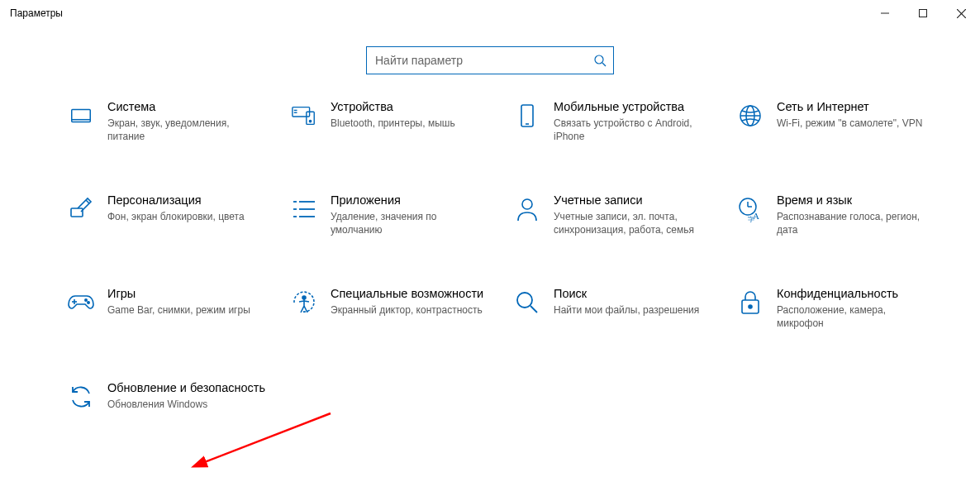  I want to click on personalization-icon, so click(81, 209).